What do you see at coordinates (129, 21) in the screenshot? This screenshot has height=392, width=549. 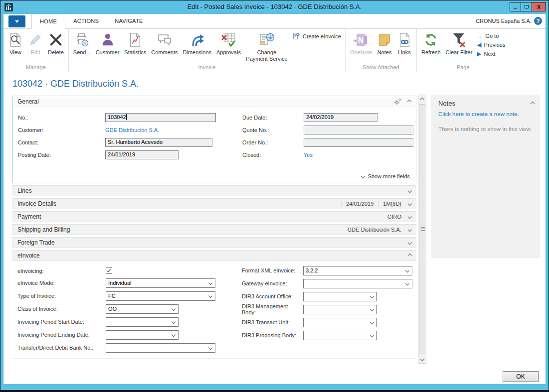 I see `tab-navigate: NAVIGATE` at bounding box center [129, 21].